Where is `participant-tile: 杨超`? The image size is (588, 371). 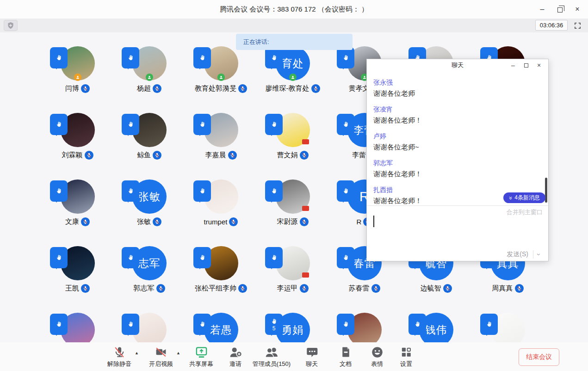 participant-tile: 杨超 is located at coordinates (149, 78).